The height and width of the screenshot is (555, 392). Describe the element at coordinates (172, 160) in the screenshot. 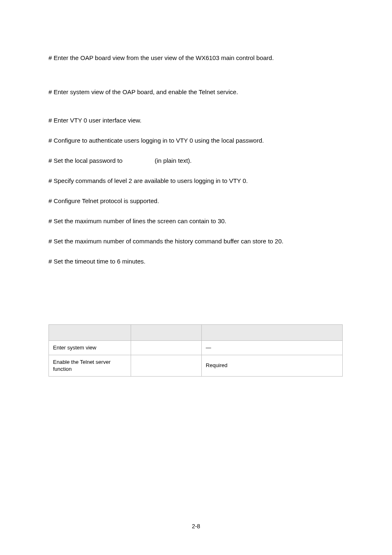

I see `step-set-local-password-suffix: (in plain text).` at that location.